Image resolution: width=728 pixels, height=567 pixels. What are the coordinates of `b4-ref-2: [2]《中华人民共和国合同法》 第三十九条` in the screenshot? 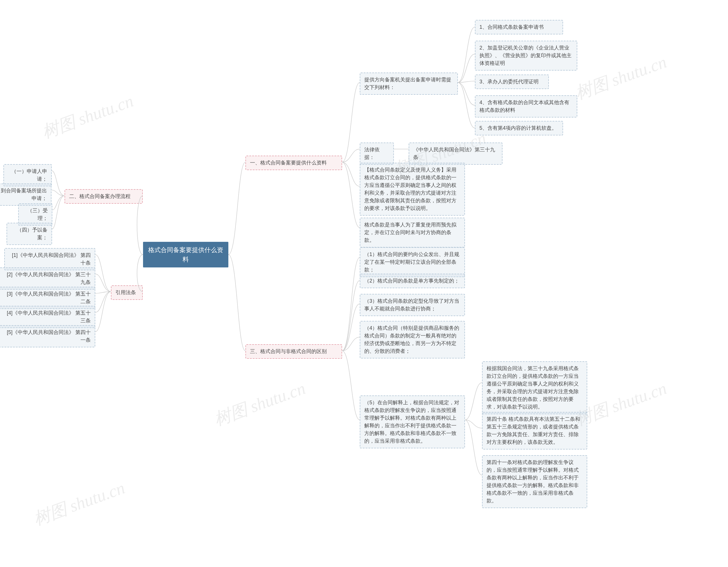 It's located at (48, 278).